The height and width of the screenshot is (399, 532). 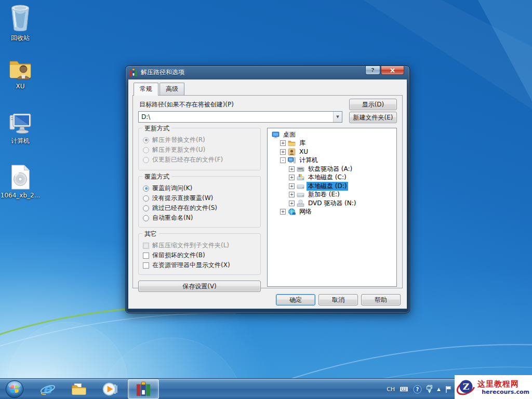 What do you see at coordinates (332, 207) in the screenshot?
I see `folder-tree: 桌面 + 库 +` at bounding box center [332, 207].